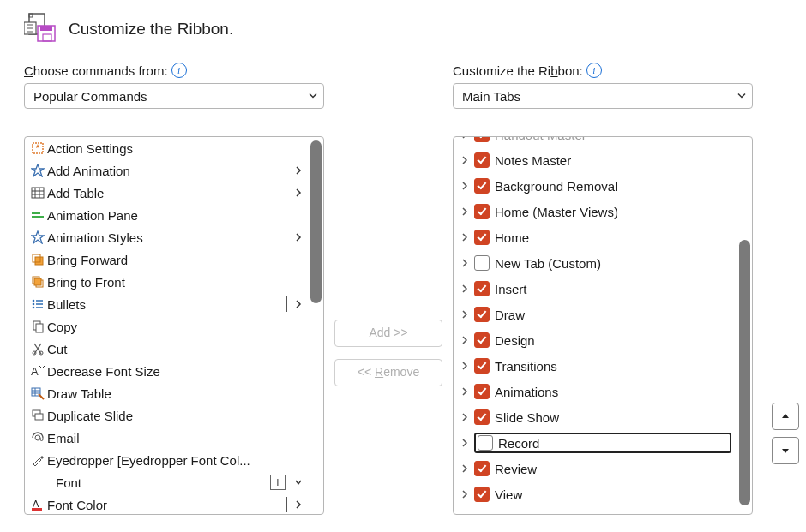  What do you see at coordinates (514, 469) in the screenshot?
I see `tab-label: Review` at bounding box center [514, 469].